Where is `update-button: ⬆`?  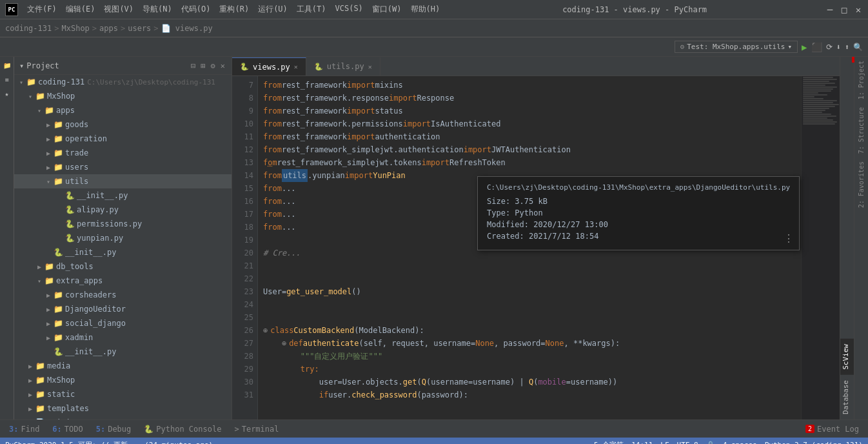
update-button: ⬆ is located at coordinates (847, 47).